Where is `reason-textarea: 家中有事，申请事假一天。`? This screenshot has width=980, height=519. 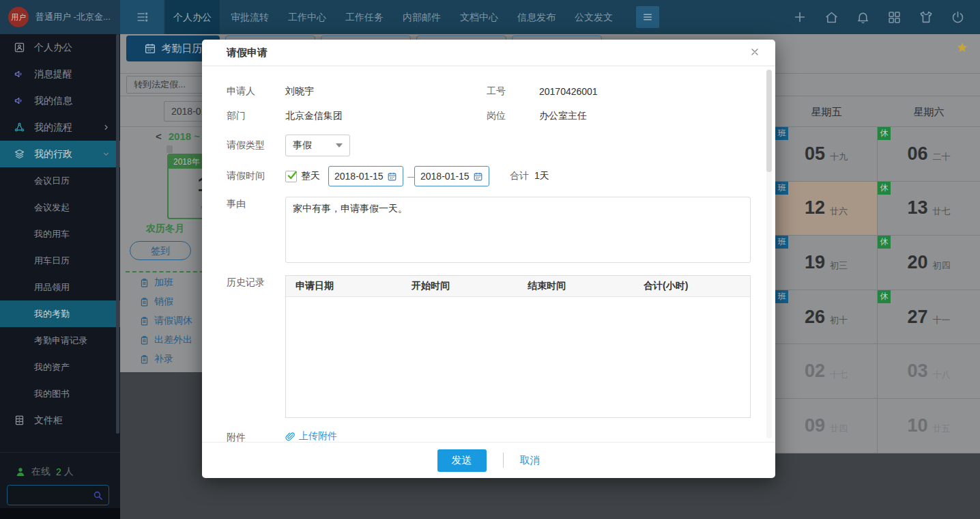
reason-textarea: 家中有事，申请事假一天。 is located at coordinates (518, 229).